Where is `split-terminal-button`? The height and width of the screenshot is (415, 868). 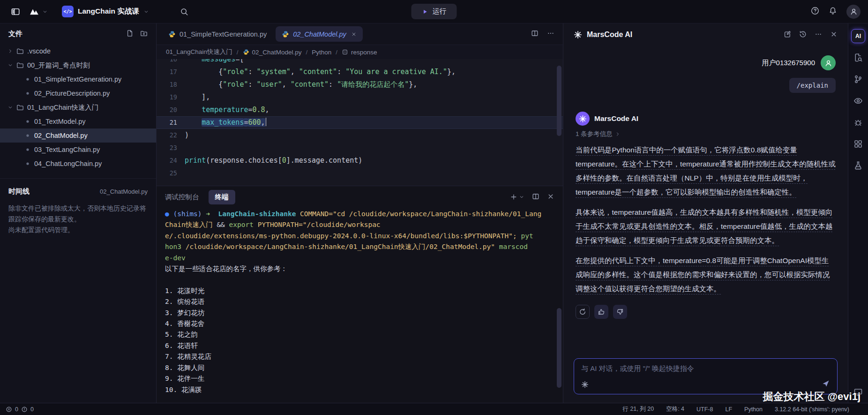
split-terminal-button is located at coordinates (536, 197).